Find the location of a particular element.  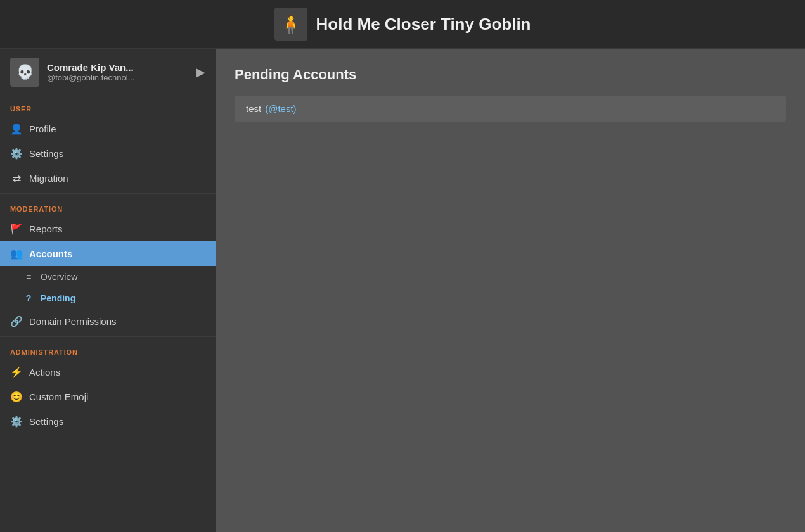

sidebar-item-admin-settings: ⚙️ Settings is located at coordinates (108, 422).